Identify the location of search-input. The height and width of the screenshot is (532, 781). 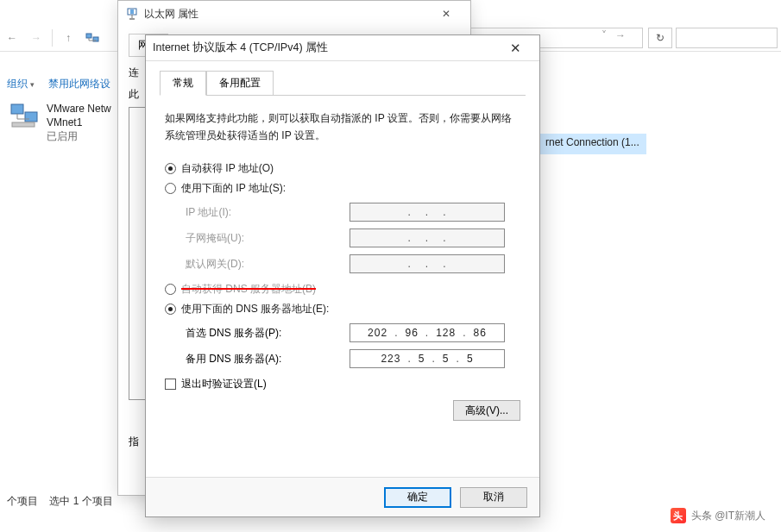
(727, 38).